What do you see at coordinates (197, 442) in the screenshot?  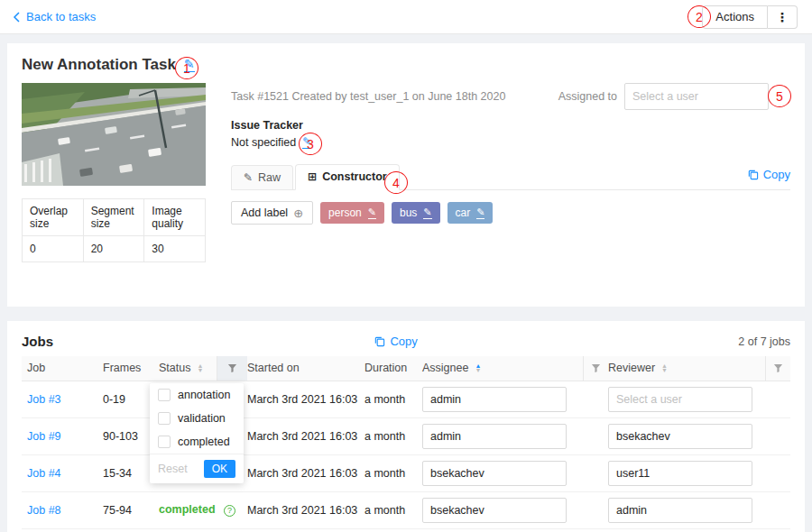 I see `filter-option-completed: completed` at bounding box center [197, 442].